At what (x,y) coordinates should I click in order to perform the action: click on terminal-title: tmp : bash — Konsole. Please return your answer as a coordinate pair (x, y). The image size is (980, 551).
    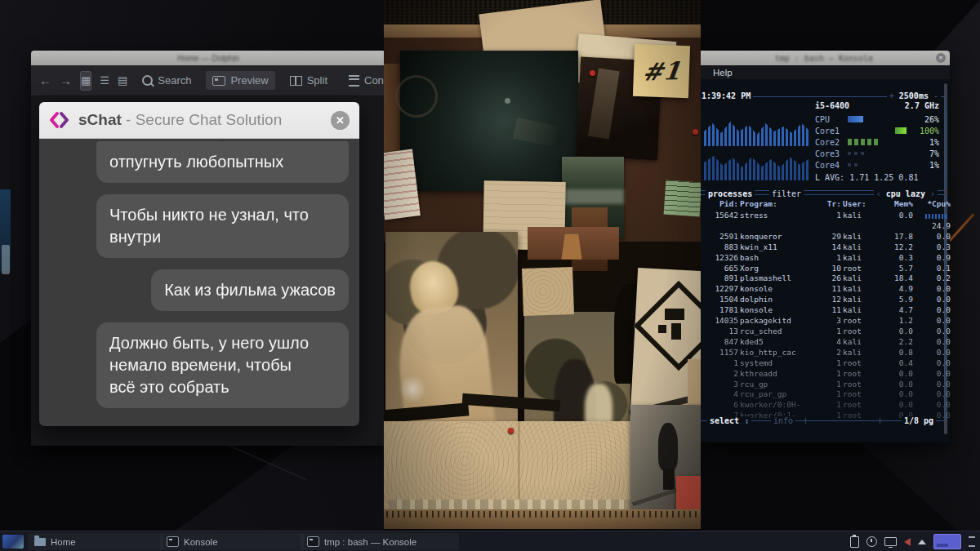
    Looking at the image, I should click on (824, 59).